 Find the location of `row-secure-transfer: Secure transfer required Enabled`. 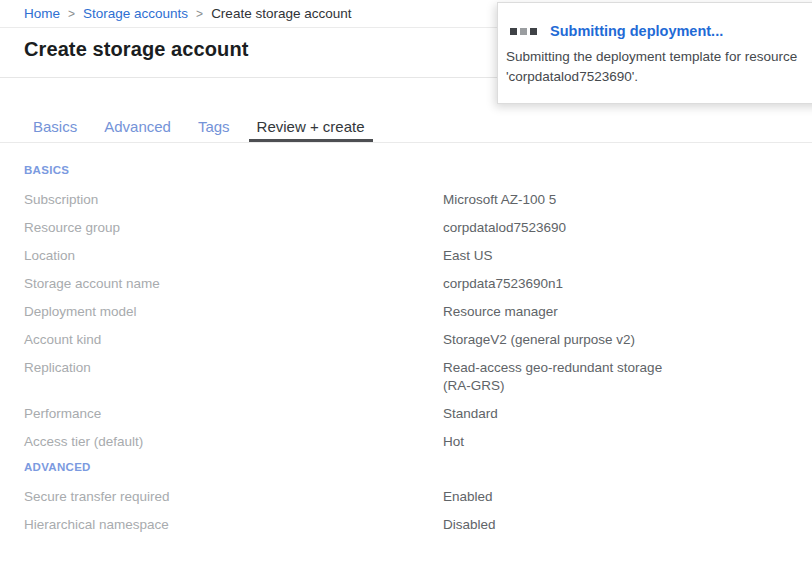

row-secure-transfer: Secure transfer required Enabled is located at coordinates (418, 497).